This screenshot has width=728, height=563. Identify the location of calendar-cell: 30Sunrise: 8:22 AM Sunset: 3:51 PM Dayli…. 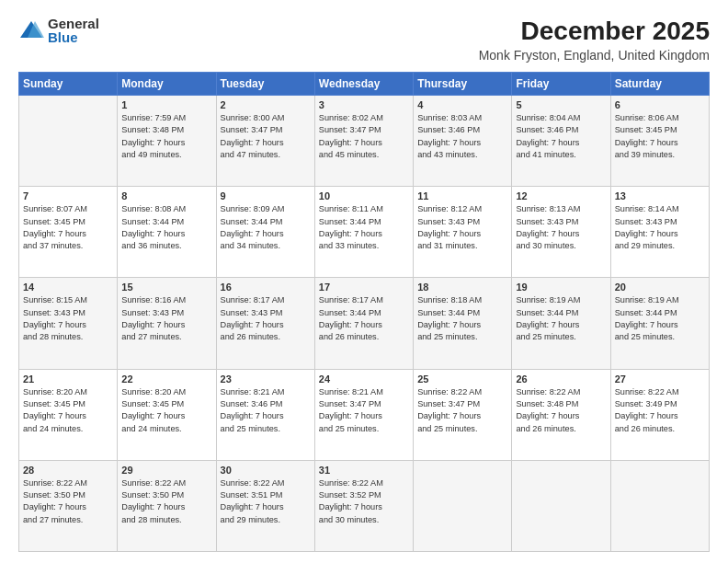
(265, 506).